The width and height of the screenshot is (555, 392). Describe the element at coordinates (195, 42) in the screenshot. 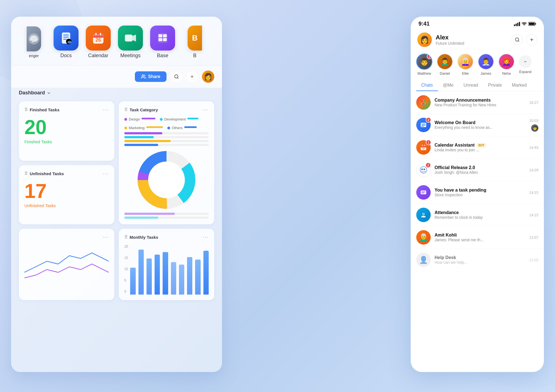

I see `app-icon-partial-right: B B` at that location.